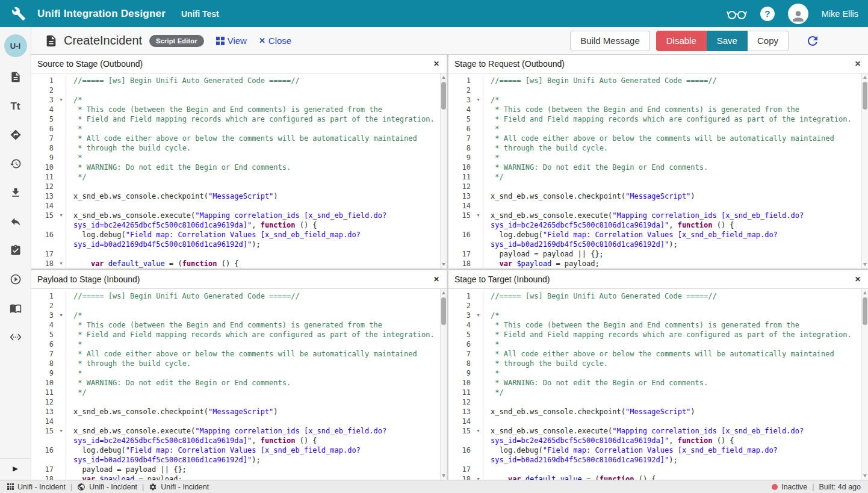 The width and height of the screenshot is (868, 493). What do you see at coordinates (610, 41) in the screenshot?
I see `build-message-button: Build Message` at bounding box center [610, 41].